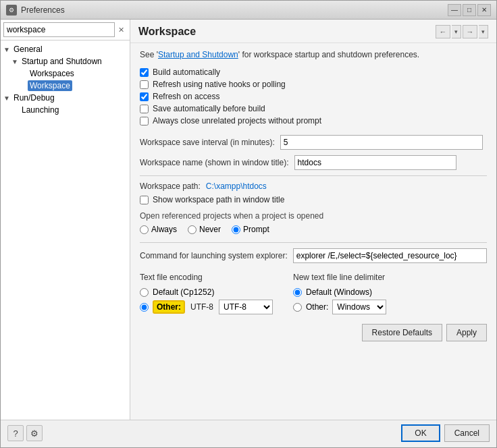 Image resolution: width=497 pixels, height=448 pixels. Describe the element at coordinates (145, 121) in the screenshot. I see `checkbox-always-close-input` at that location.